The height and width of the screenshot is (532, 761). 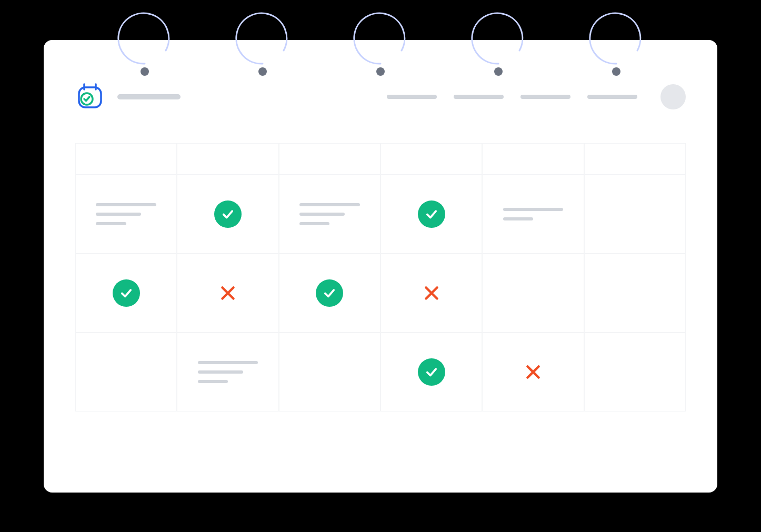 I want to click on calendar-check-logo-icon, so click(x=90, y=97).